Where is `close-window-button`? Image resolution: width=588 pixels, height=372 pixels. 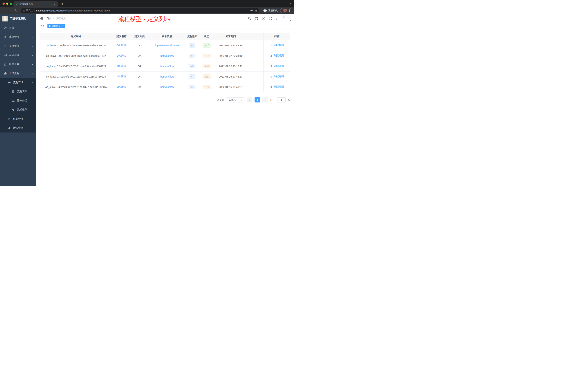
close-window-button is located at coordinates (3, 3).